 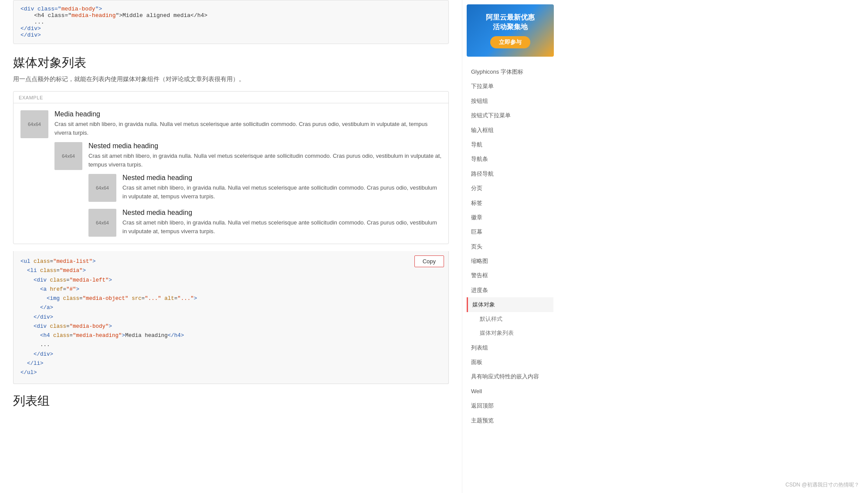 I want to click on sidebar-ad: 阿里云最新优惠活动聚集地 立即参与, so click(x=510, y=31).